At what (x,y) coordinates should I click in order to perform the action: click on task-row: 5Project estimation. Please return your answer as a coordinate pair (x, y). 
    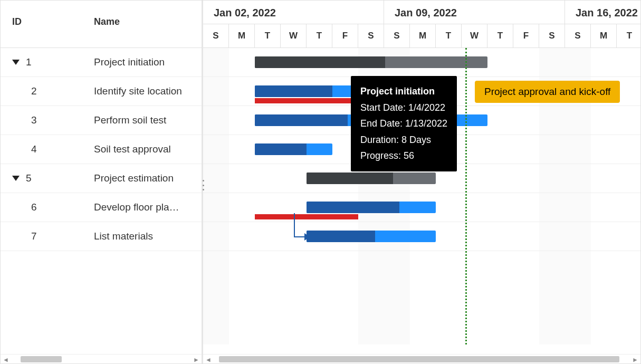
    Looking at the image, I should click on (101, 178).